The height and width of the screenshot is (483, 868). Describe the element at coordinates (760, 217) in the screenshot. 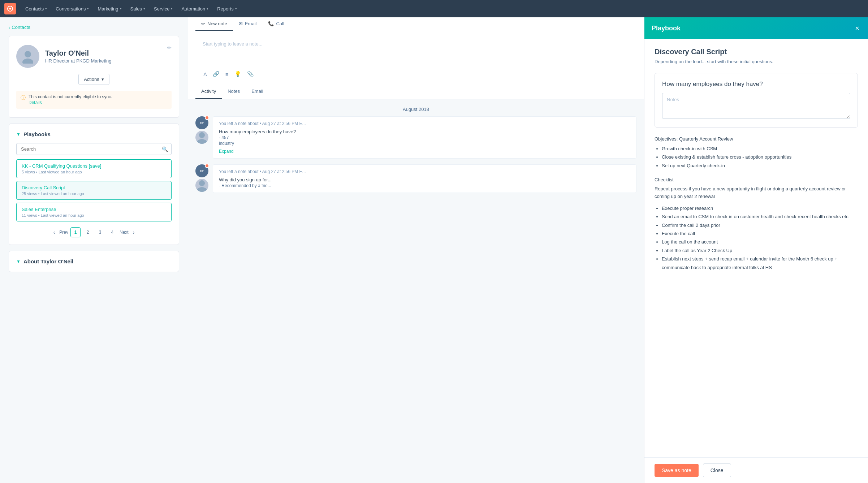

I see `checklist-item-2: Send an email to CSM to check in on cust…` at that location.